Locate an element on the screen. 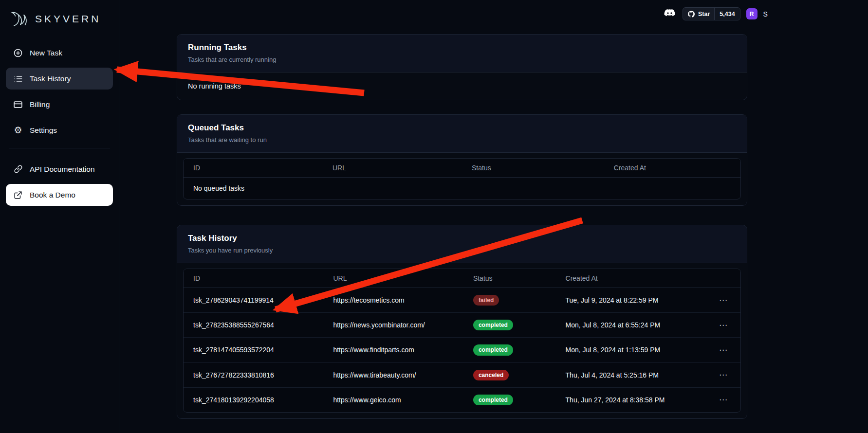 The image size is (868, 433). sidebar-item-new-task: New Task is located at coordinates (59, 53).